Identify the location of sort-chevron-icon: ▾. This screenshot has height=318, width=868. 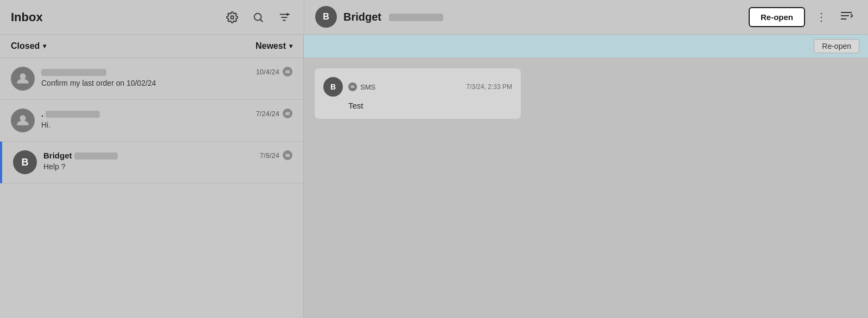
(291, 46).